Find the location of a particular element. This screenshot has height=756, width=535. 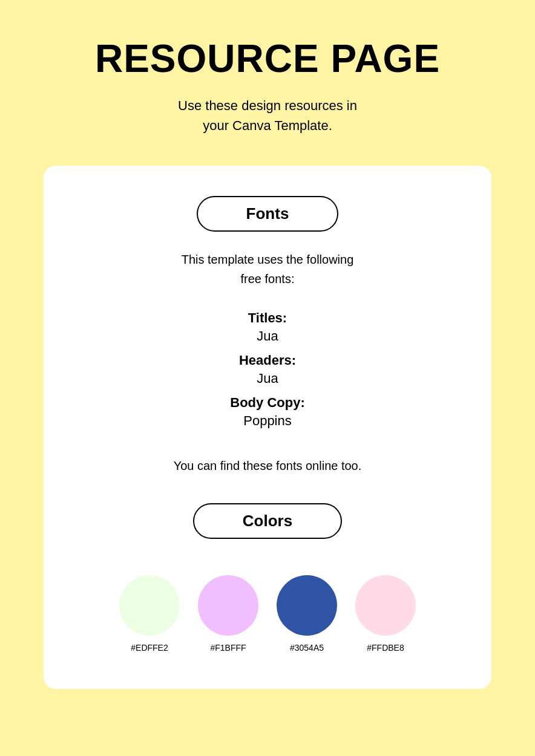

color-hex-2: #F1BFFF is located at coordinates (228, 648).